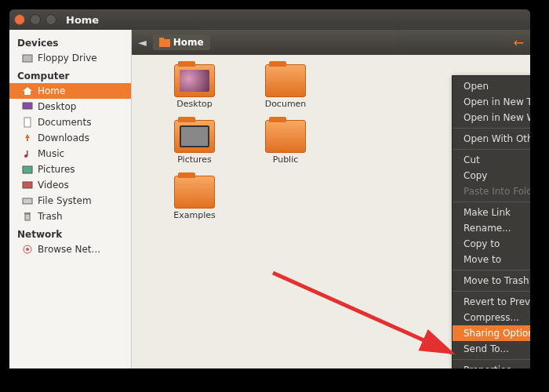 The image size is (549, 392). What do you see at coordinates (195, 103) in the screenshot?
I see `folder-label: Desktop` at bounding box center [195, 103].